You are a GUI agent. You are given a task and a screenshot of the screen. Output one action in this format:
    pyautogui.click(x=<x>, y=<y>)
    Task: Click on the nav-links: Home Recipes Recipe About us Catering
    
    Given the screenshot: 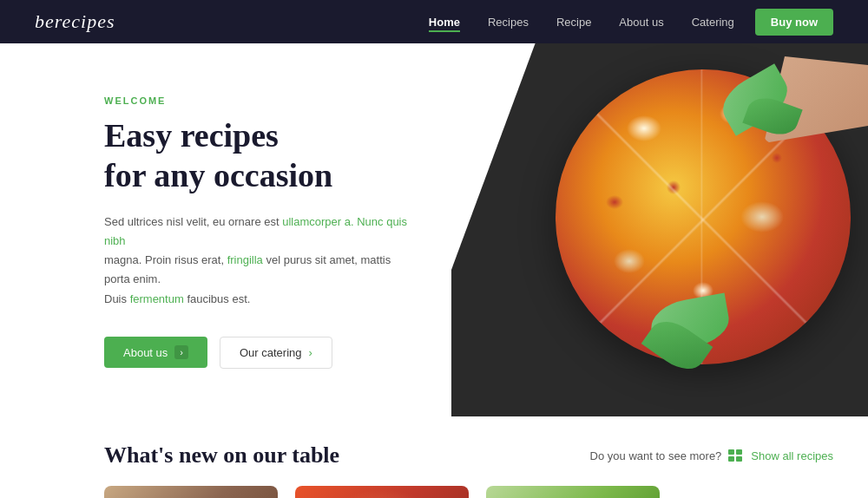 What is the action you would take?
    pyautogui.click(x=582, y=22)
    